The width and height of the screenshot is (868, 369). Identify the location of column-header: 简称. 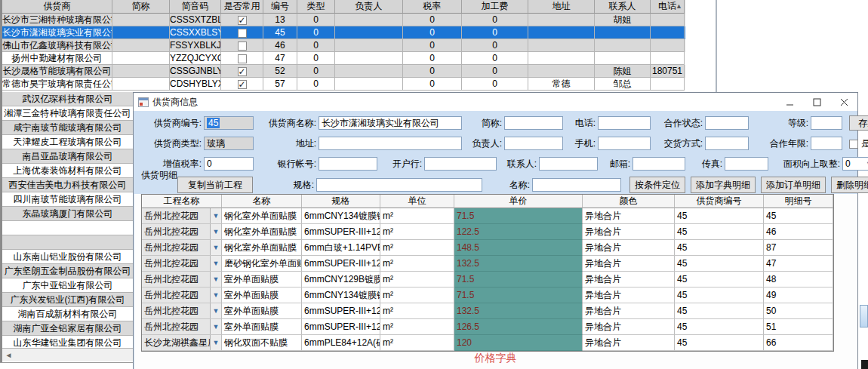
(141, 7).